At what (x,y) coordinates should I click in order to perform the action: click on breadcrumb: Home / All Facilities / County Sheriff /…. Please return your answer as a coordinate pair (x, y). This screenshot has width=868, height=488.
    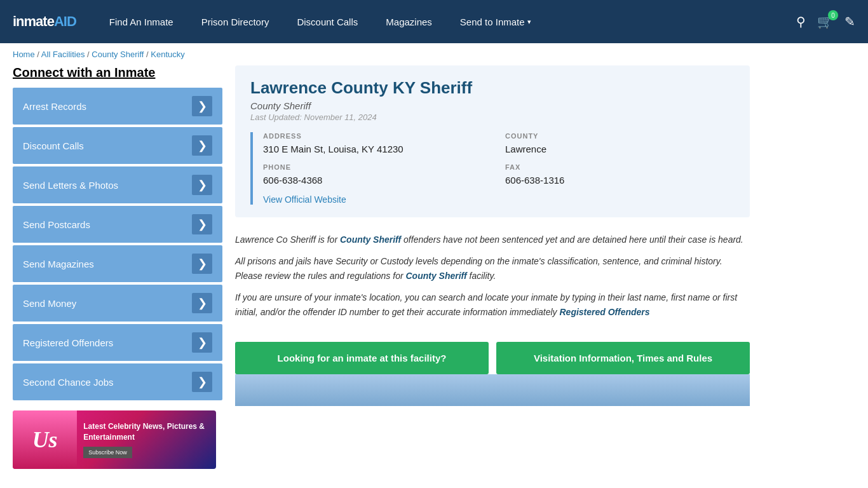
    Looking at the image, I should click on (434, 55).